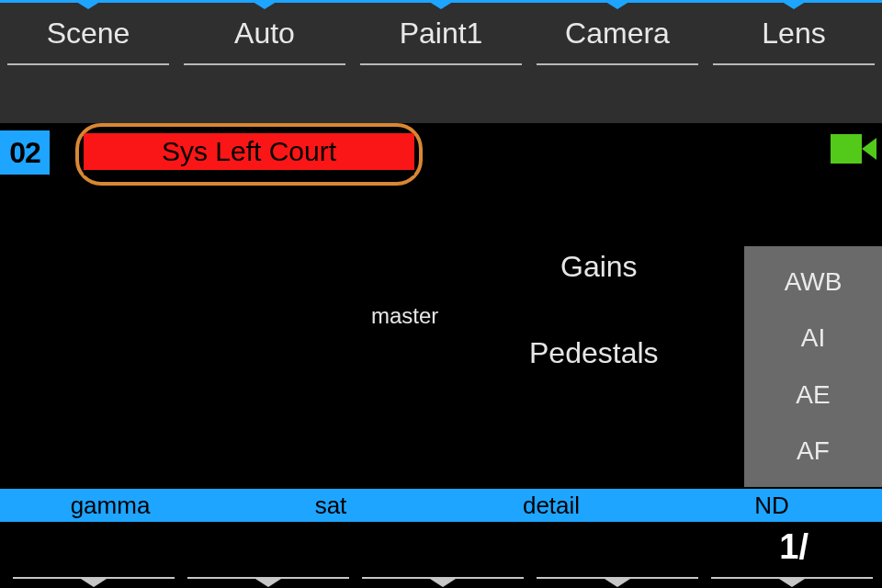 This screenshot has width=882, height=588. I want to click on nd-value: 1/, so click(794, 548).